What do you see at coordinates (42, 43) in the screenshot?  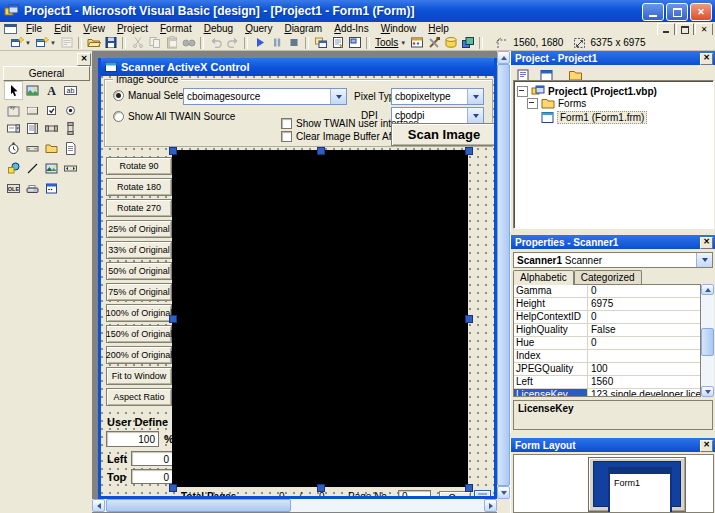 I see `add-form-button` at bounding box center [42, 43].